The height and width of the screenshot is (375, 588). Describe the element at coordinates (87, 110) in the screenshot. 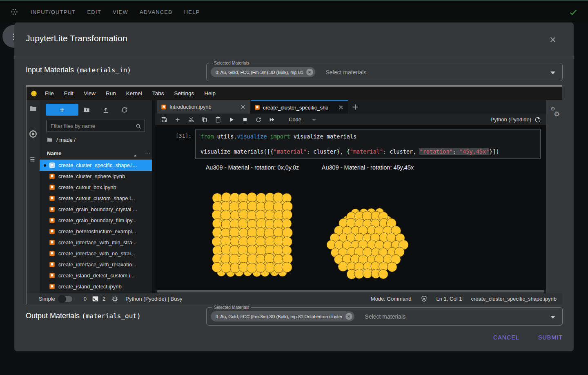

I see `new-folder-icon` at that location.